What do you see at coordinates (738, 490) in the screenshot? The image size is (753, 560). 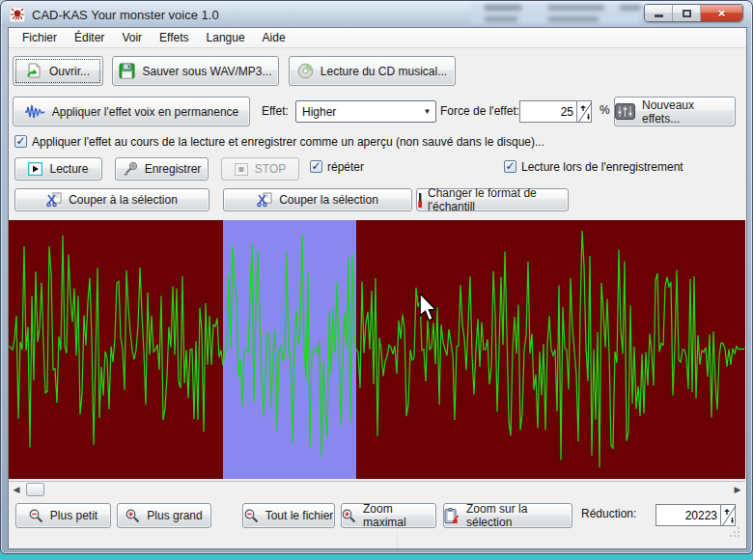 I see `scroll-right-icon: ▶` at bounding box center [738, 490].